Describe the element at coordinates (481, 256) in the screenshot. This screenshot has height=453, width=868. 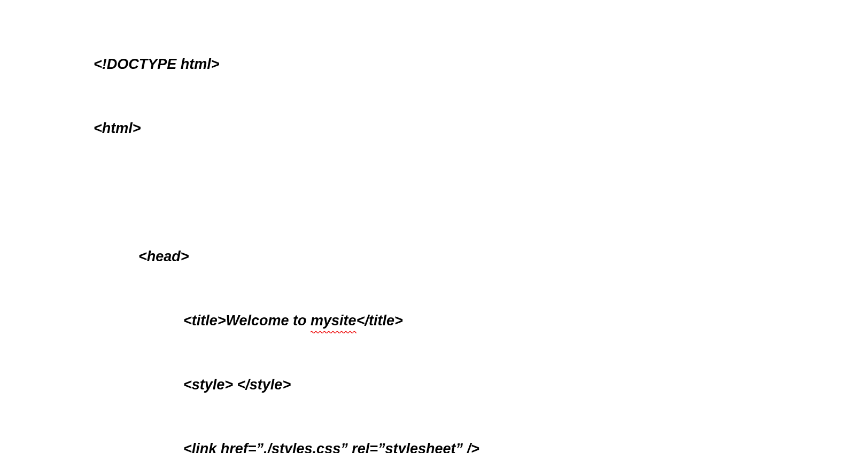
I see `code-line: <head>` at that location.